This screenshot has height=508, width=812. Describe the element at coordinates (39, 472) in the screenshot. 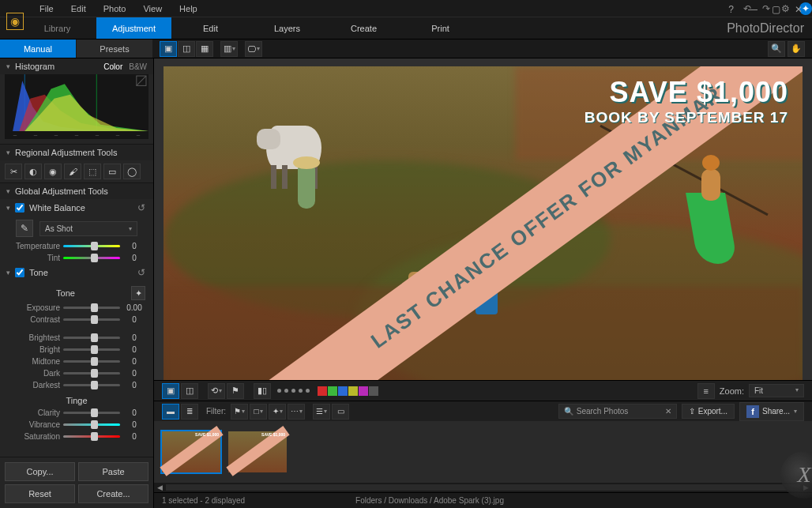

I see `copy-button: Copy...` at that location.